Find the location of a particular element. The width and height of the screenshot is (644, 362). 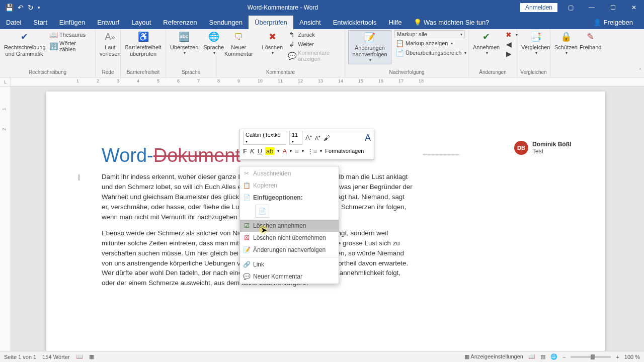

pen-icon: ✎ is located at coordinates (591, 37).